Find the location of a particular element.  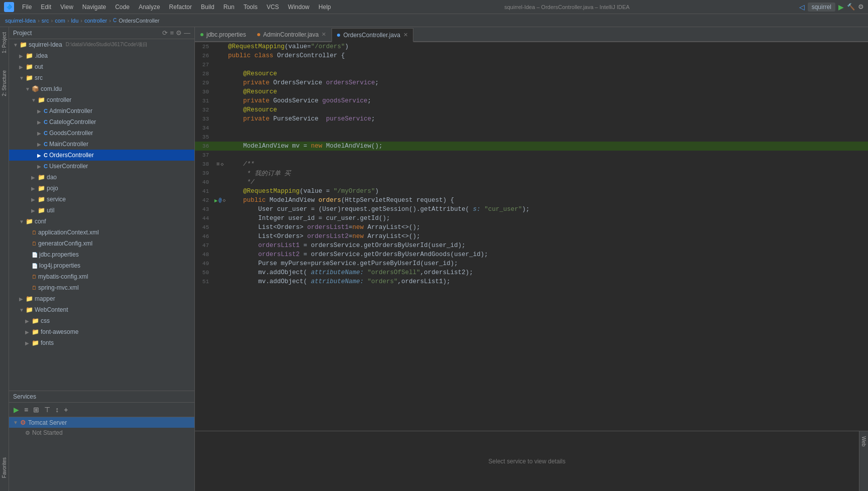

code-line-32: 32 @Resource is located at coordinates (531, 110).